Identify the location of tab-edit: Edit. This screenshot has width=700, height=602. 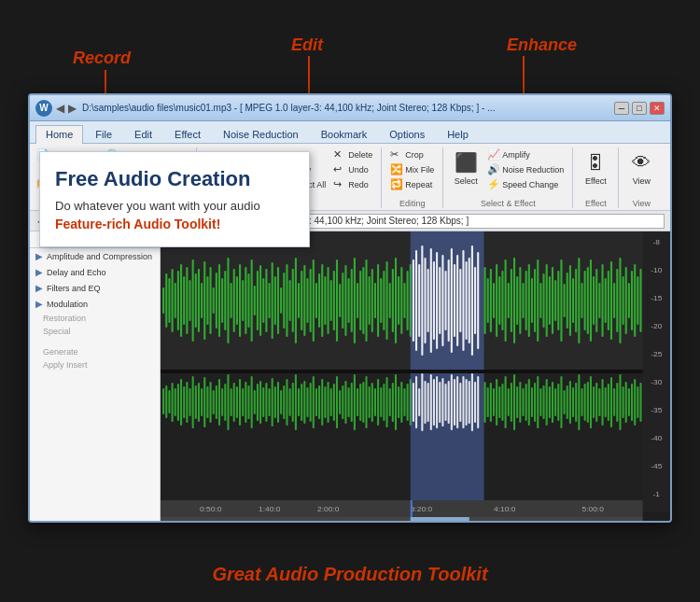
(144, 134).